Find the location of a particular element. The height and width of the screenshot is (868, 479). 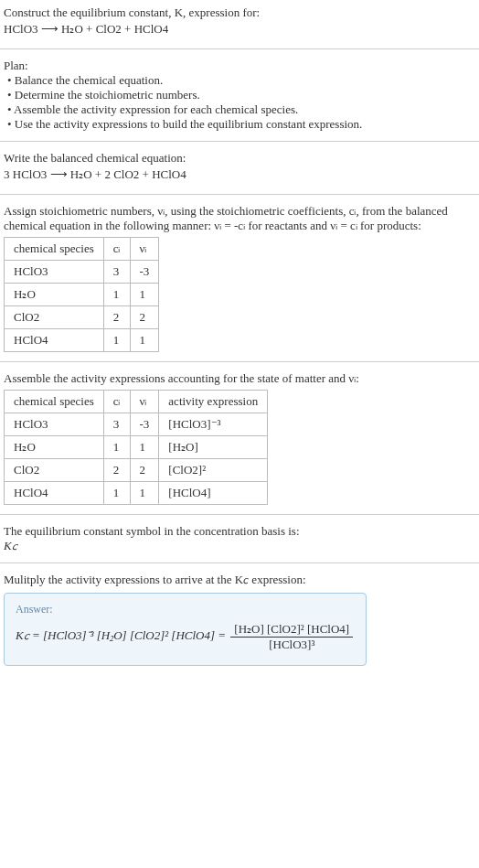

table-row: HClO3 3 -3 [HClO3]⁻³ is located at coordinates (136, 424).